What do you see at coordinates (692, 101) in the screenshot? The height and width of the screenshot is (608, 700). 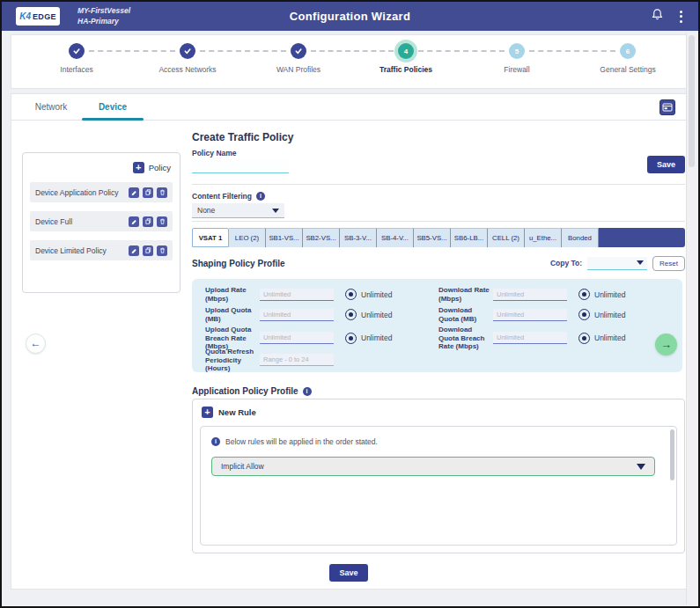 I see `page-scrollbar-thumb` at bounding box center [692, 101].